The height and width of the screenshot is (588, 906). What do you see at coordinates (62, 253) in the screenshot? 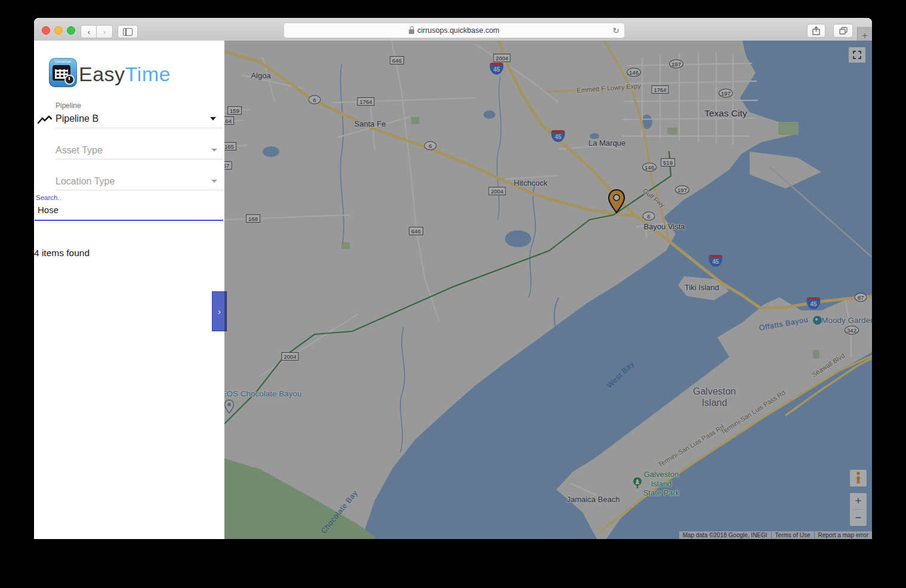
I see `results-count: 4 items found` at bounding box center [62, 253].